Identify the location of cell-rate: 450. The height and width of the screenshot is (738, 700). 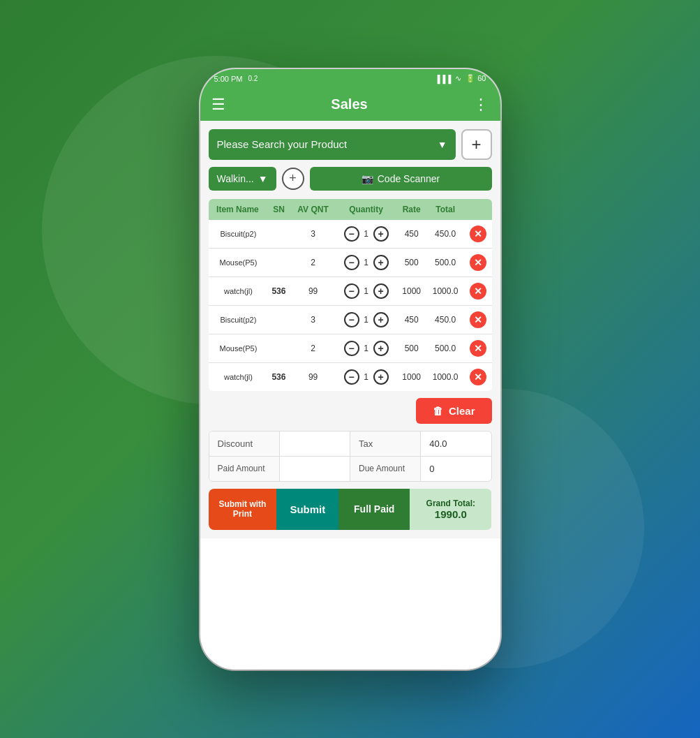
(411, 320).